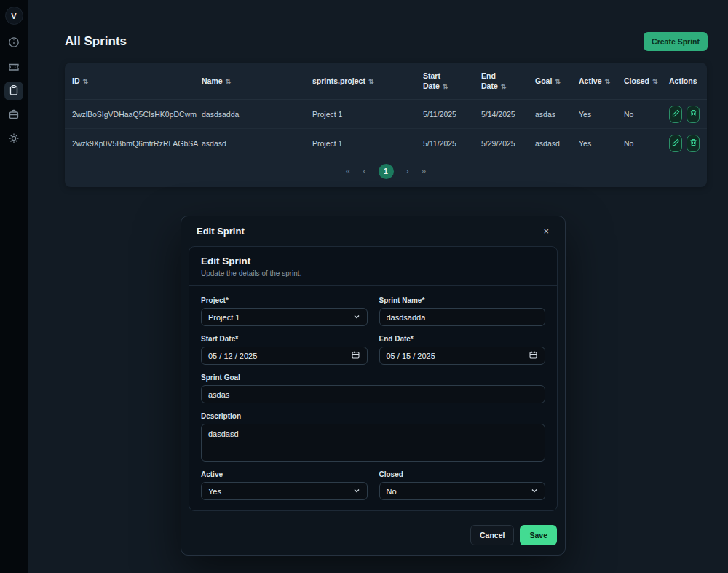 This screenshot has width=728, height=573. Describe the element at coordinates (14, 67) in the screenshot. I see `ticket-icon` at that location.